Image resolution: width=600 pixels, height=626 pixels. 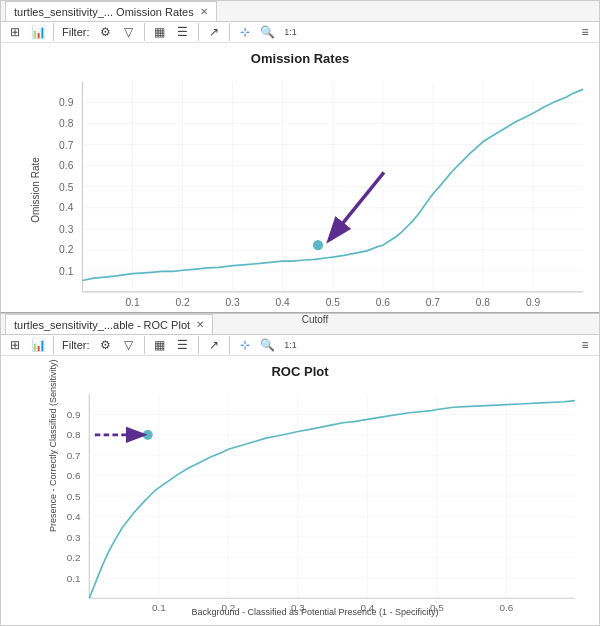 I want to click on b-filter-icon2: ▽, so click(x=129, y=345).